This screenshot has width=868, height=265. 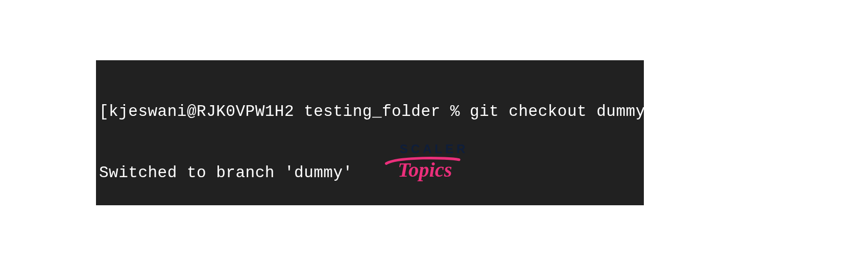 What do you see at coordinates (428, 170) in the screenshot?
I see `topics-script-icon: Topics` at bounding box center [428, 170].